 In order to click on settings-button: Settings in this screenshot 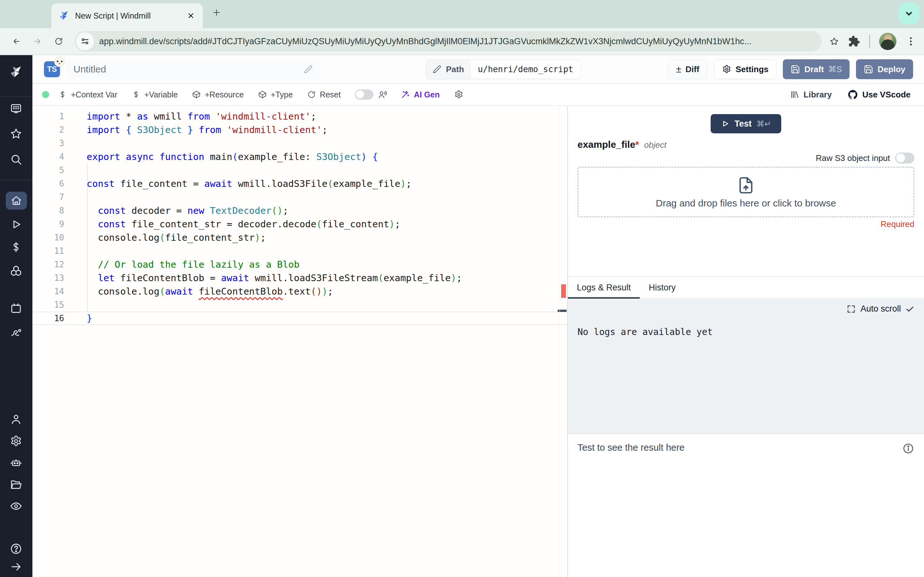, I will do `click(745, 69)`.